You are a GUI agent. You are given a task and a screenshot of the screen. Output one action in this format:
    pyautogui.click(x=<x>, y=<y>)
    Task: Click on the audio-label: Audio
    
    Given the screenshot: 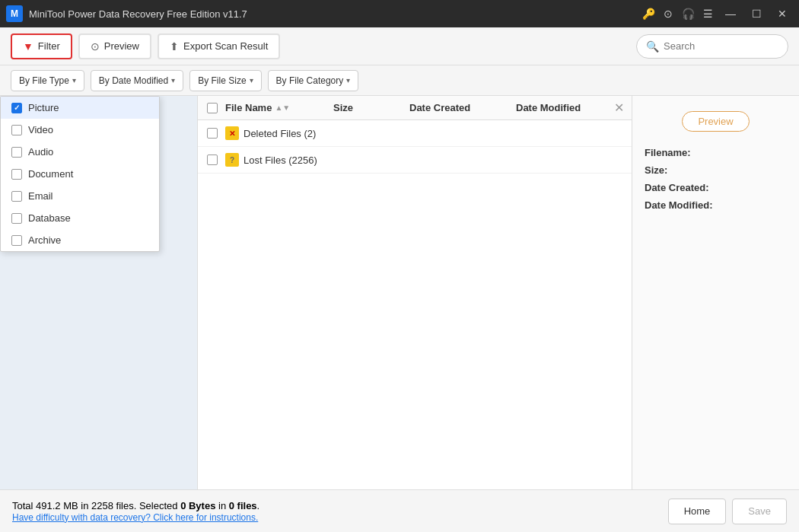 What is the action you would take?
    pyautogui.click(x=41, y=152)
    